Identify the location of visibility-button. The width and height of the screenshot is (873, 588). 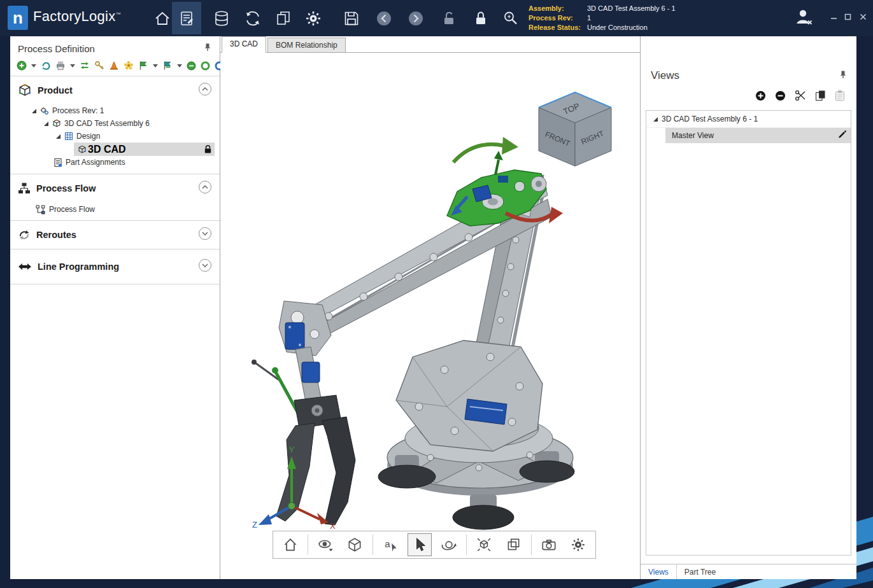
(325, 545).